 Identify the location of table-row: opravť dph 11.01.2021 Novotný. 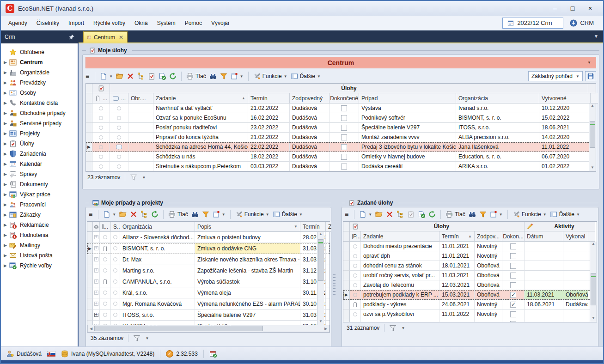
(470, 256).